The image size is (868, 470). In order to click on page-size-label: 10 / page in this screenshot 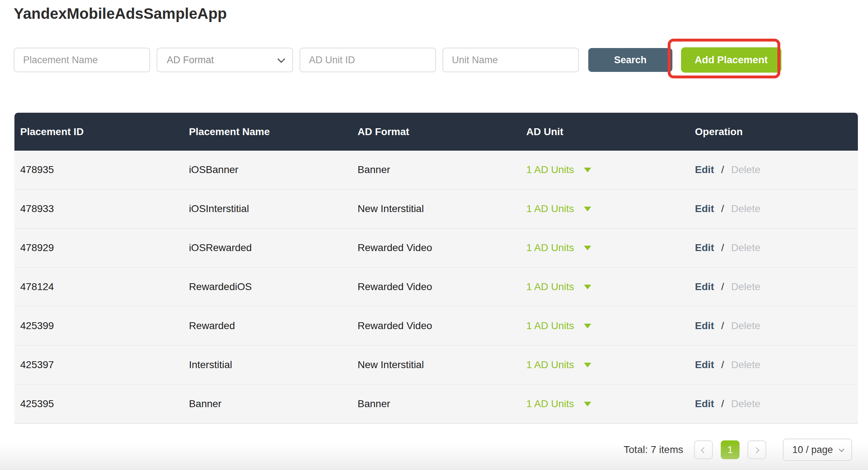, I will do `click(813, 450)`.